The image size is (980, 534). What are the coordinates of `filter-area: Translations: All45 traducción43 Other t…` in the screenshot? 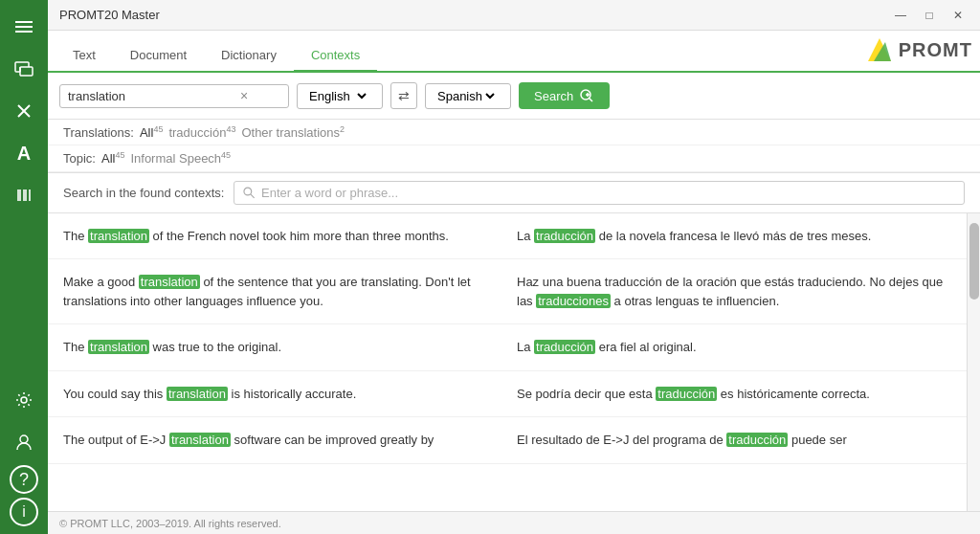 It's located at (514, 146).